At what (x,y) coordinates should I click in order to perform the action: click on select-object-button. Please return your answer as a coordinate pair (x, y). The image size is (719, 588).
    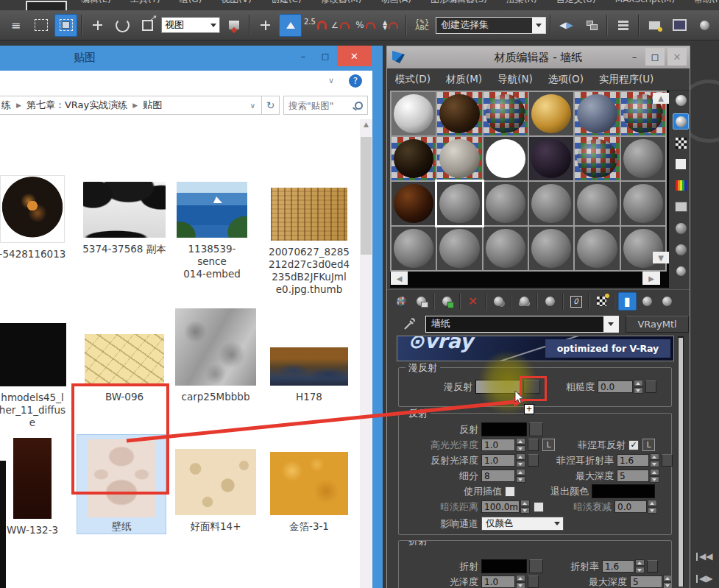
    Looking at the image, I should click on (66, 25).